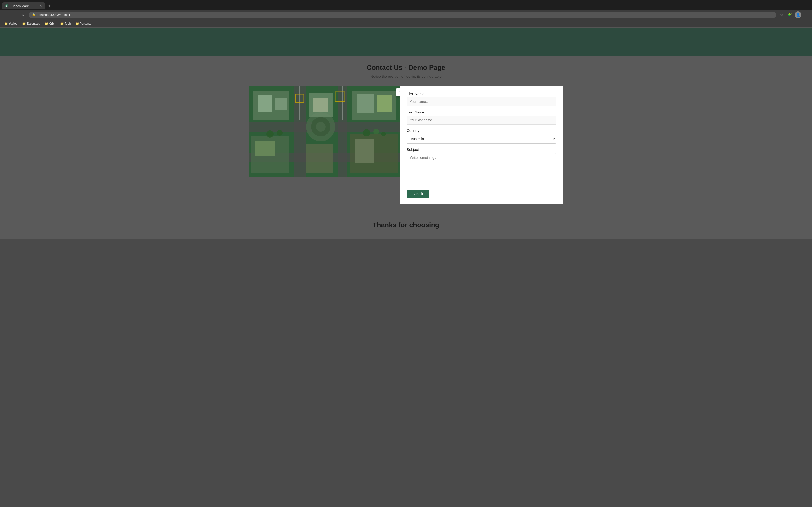 Image resolution: width=812 pixels, height=507 pixels. I want to click on reload-button: ↻, so click(23, 15).